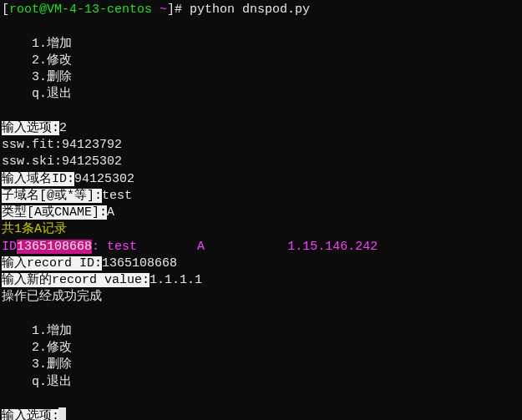 Image resolution: width=522 pixels, height=420 pixels. Describe the element at coordinates (54, 247) in the screenshot. I see `record-id-value: 1365108668` at that location.